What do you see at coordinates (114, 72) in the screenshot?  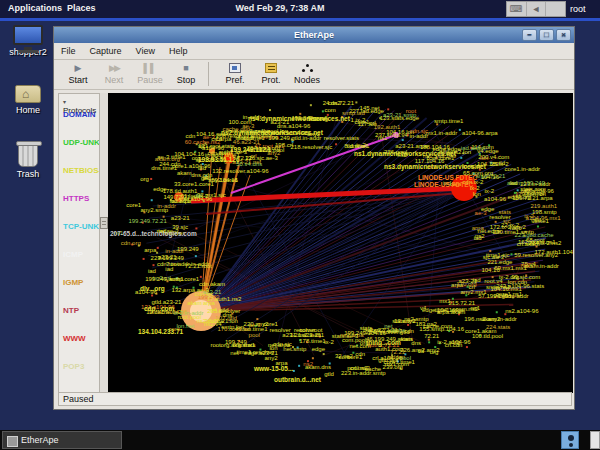 I see `next-button: ▶▶Next` at bounding box center [114, 72].